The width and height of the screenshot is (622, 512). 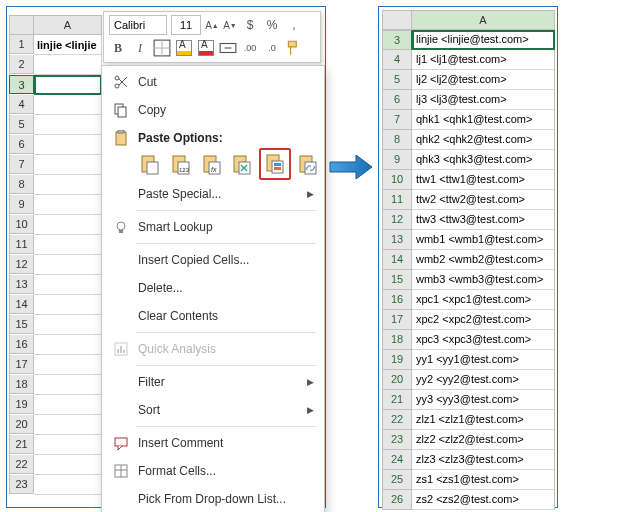 What do you see at coordinates (484, 260) in the screenshot?
I see `cell: wmb2 <wmb2@test.com>` at bounding box center [484, 260].